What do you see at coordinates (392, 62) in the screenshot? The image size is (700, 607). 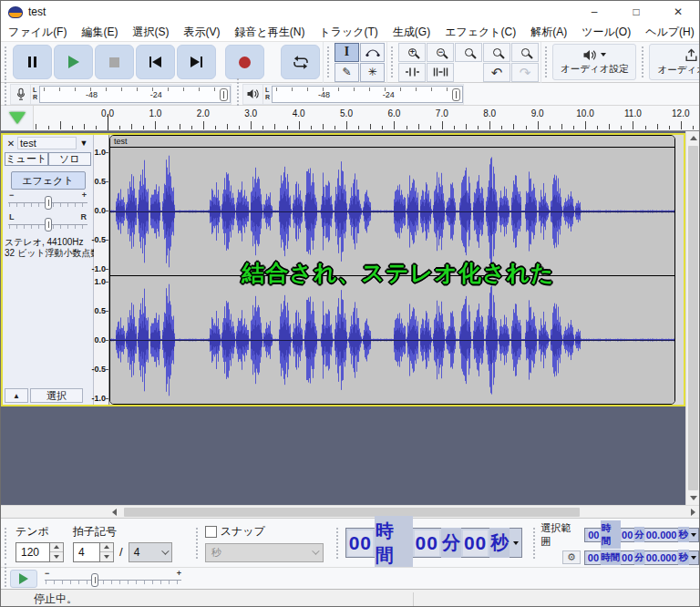 I see `edit-toolbar-grip` at bounding box center [392, 62].